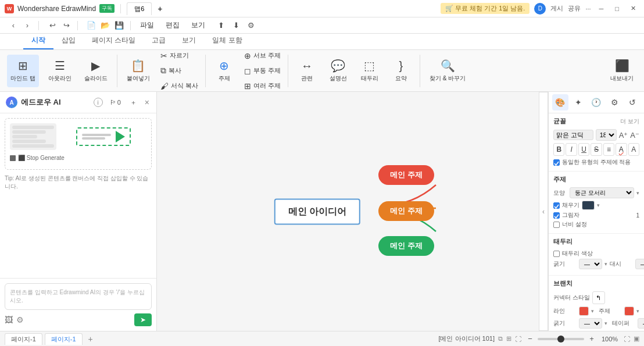 The height and width of the screenshot is (346, 644). I want to click on summary-btn: } 요약, so click(401, 71).